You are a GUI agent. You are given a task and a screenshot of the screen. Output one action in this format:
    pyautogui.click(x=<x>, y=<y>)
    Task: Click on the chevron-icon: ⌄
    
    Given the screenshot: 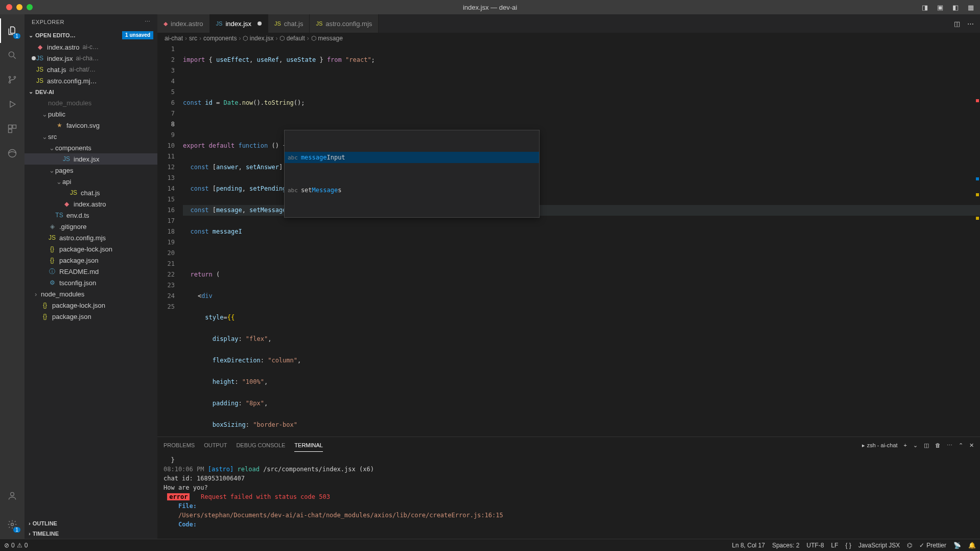 What is the action you would take?
    pyautogui.click(x=52, y=171)
    